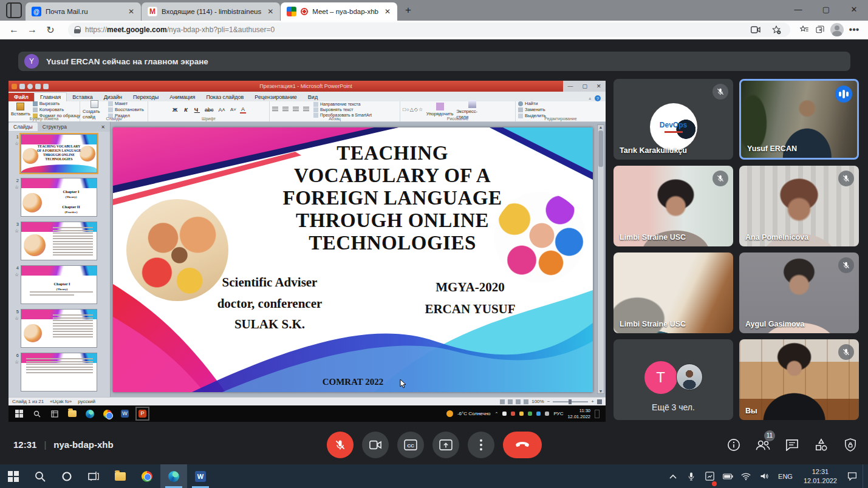 The width and height of the screenshot is (868, 488). What do you see at coordinates (46, 86) in the screenshot?
I see `preview-icon` at bounding box center [46, 86].